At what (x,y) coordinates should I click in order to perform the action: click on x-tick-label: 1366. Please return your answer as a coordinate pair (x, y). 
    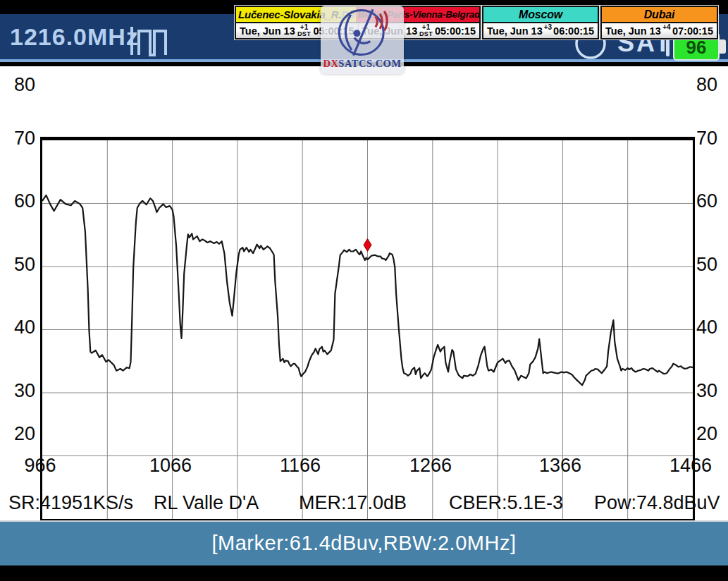
    Looking at the image, I should click on (560, 465).